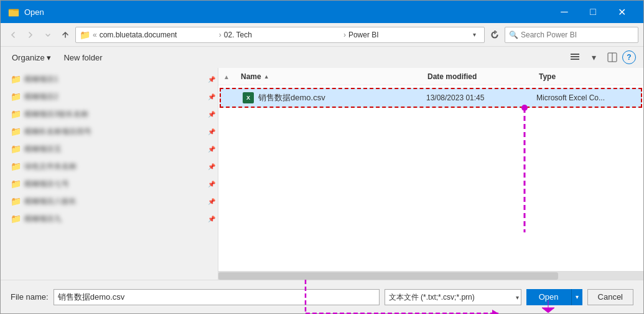 This screenshot has height=314, width=644. I want to click on breadcrumb-part2: 02. Tech, so click(282, 35).